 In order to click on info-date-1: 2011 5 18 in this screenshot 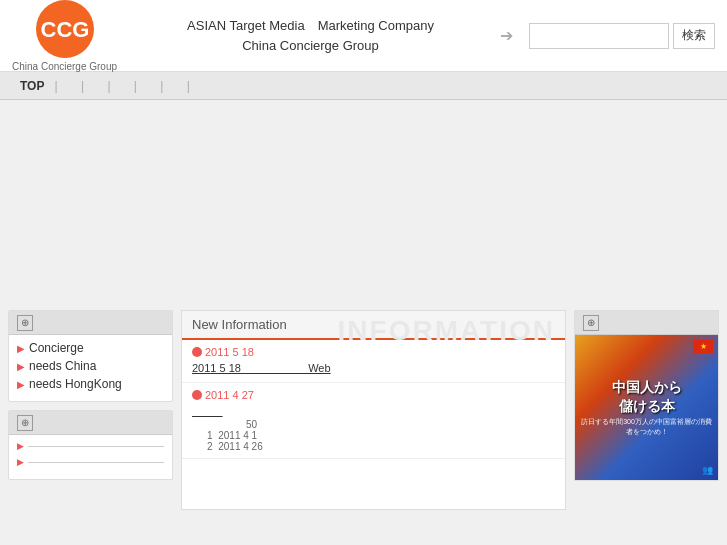, I will do `click(223, 352)`.